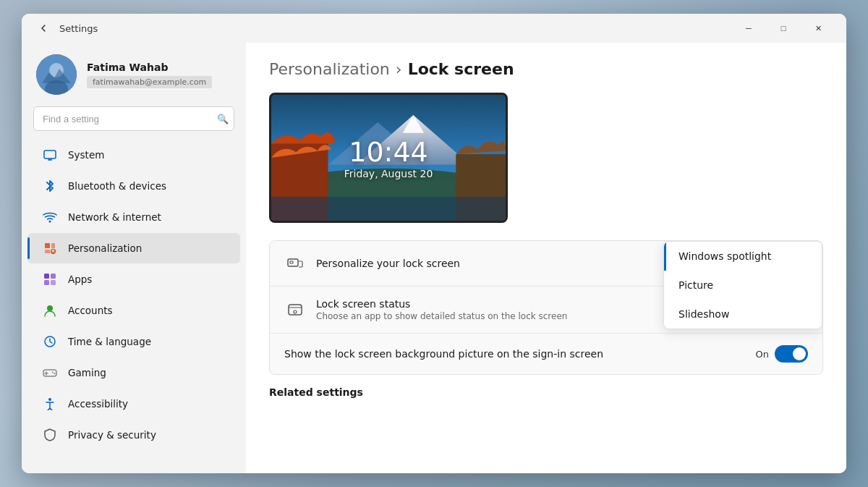  I want to click on close-button: ✕, so click(818, 28).